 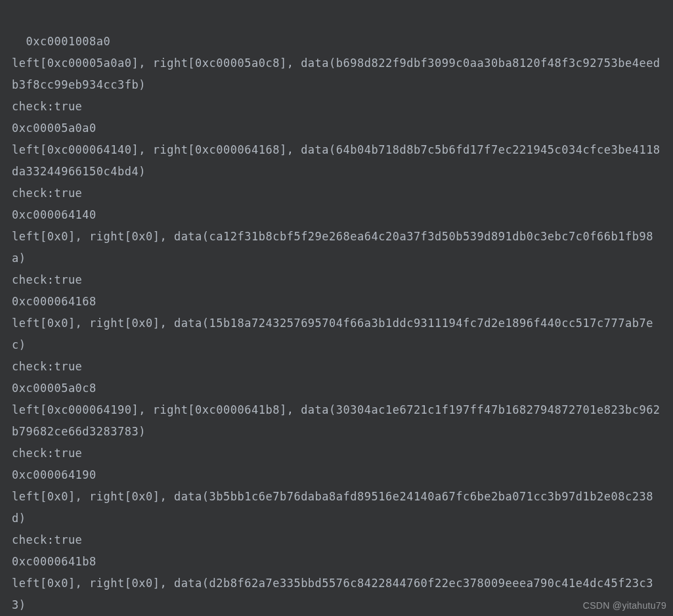 I want to click on output-line: left[0x0], right[0x0], data(ca12f31b8cbf…, so click(x=332, y=247).